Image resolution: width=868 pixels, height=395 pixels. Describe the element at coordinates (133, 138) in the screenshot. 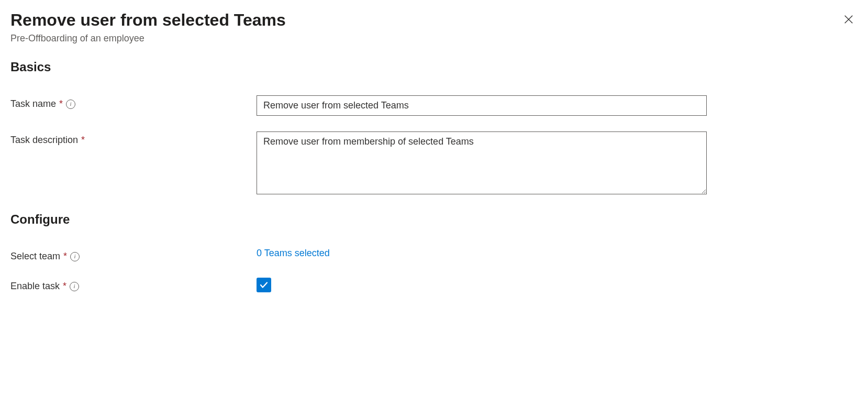

I see `task-description-label-cell: Task description *` at that location.